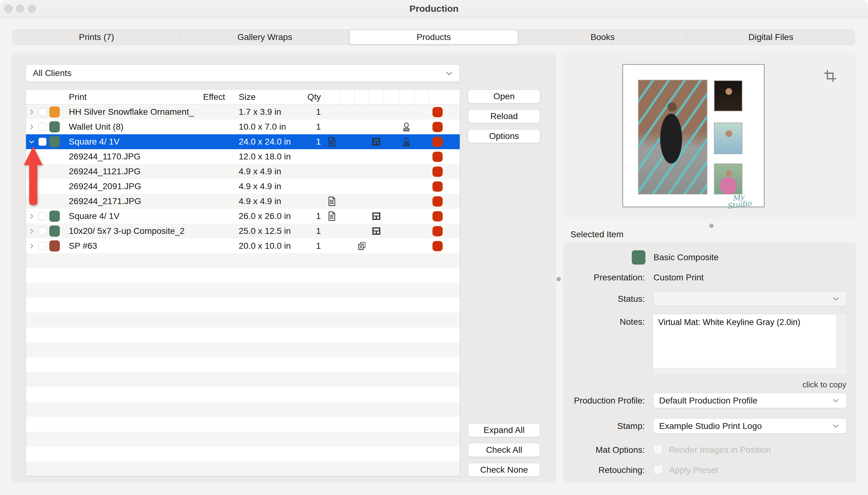 Image resolution: width=868 pixels, height=495 pixels. What do you see at coordinates (128, 97) in the screenshot?
I see `column-header-print: Print` at bounding box center [128, 97].